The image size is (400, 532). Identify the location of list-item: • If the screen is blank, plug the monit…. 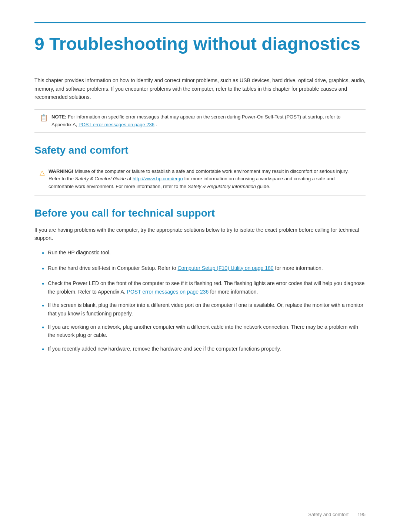
(204, 310).